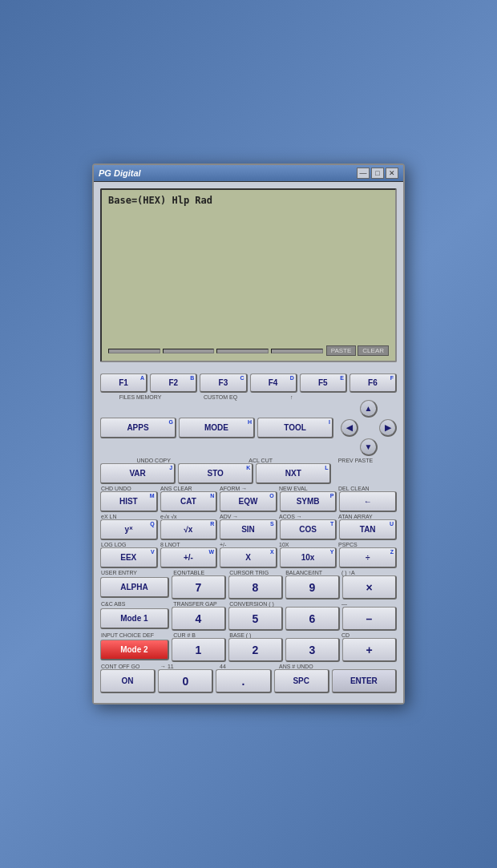  What do you see at coordinates (186, 681) in the screenshot?
I see `zero-button: 0` at bounding box center [186, 681].